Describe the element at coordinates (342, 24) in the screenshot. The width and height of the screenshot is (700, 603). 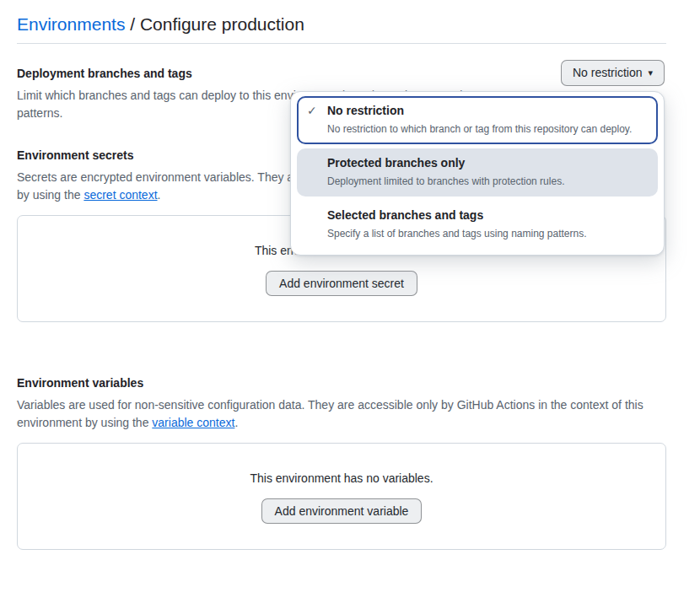
I see `breadcrumb: Environments / Configure production` at that location.